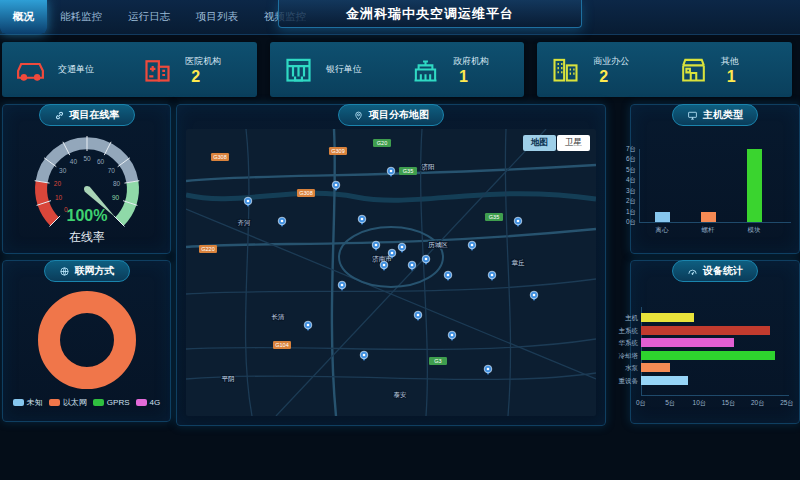 The image size is (800, 480). Describe the element at coordinates (626, 180) in the screenshot. I see `y-tick-label: 4台` at that location.